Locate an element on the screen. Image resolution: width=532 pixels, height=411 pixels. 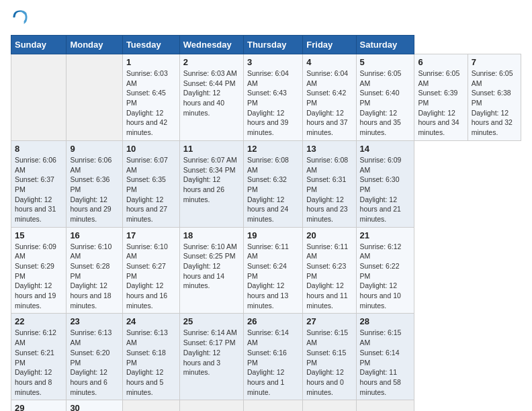
day-cell: 22 Sunrise: 6:12 AM Sunset: 6:21 PM Dayl… is located at coordinates (39, 357).